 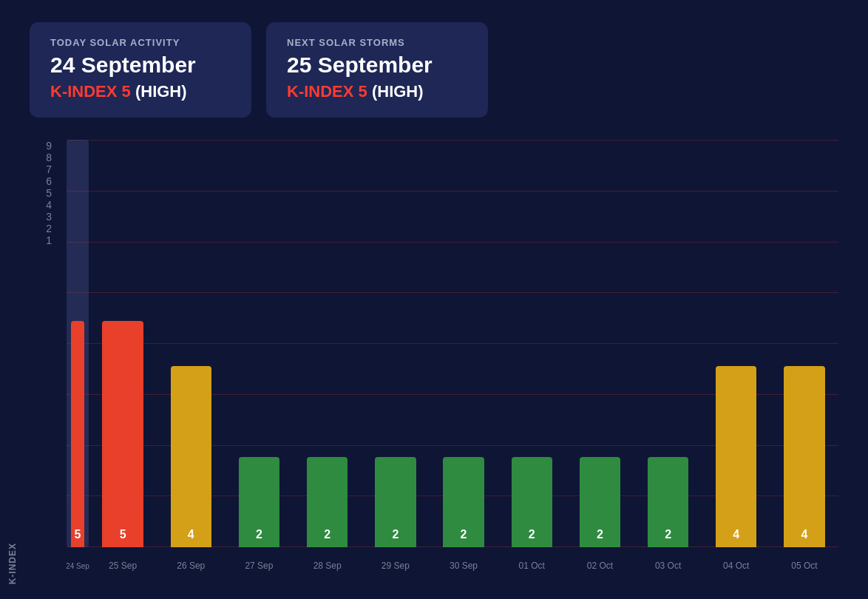 I want to click on y-axis-label: 8, so click(x=44, y=158).